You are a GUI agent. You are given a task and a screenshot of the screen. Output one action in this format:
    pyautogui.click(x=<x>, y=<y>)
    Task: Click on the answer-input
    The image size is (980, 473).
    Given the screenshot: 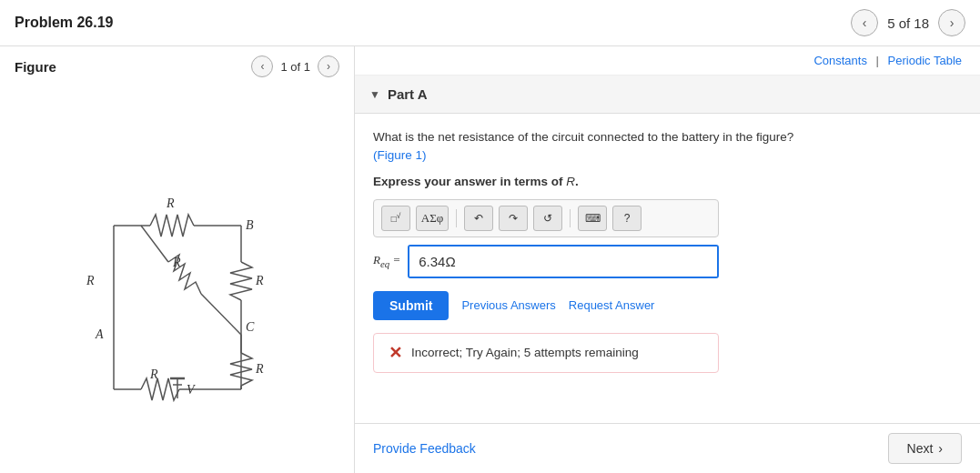 What is the action you would take?
    pyautogui.click(x=563, y=262)
    